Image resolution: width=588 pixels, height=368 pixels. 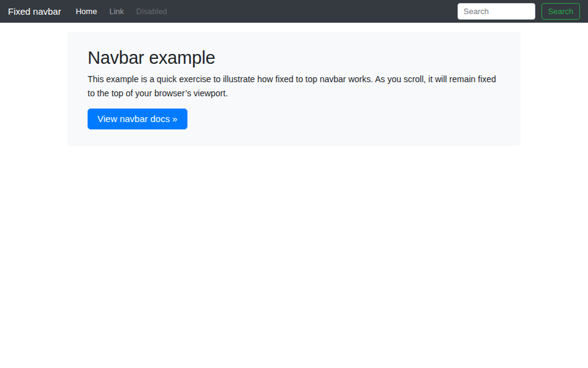 I want to click on view-navbar-docs-button: View navbar docs », so click(x=137, y=119).